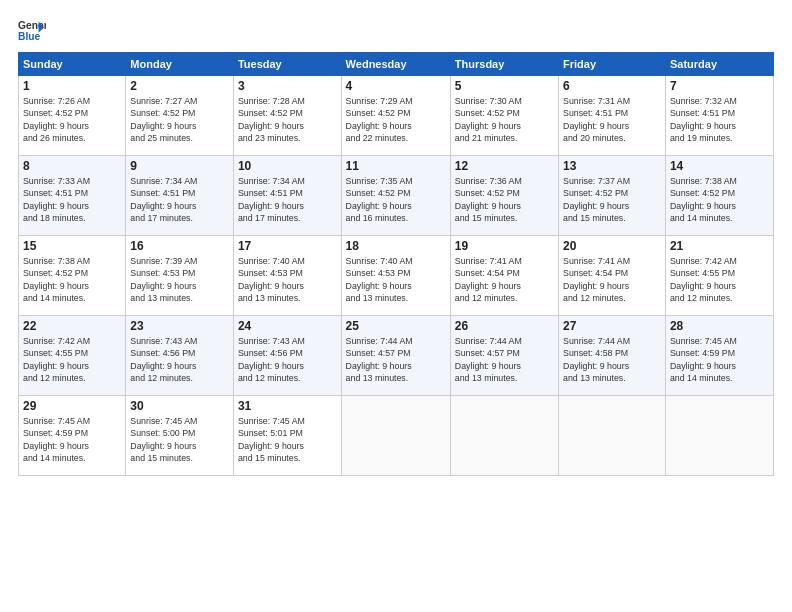 Image resolution: width=792 pixels, height=612 pixels. What do you see at coordinates (288, 440) in the screenshot?
I see `day-info: Sunrise: 7:45 AM Sunset: 5:01 PM Dayligh…` at bounding box center [288, 440].